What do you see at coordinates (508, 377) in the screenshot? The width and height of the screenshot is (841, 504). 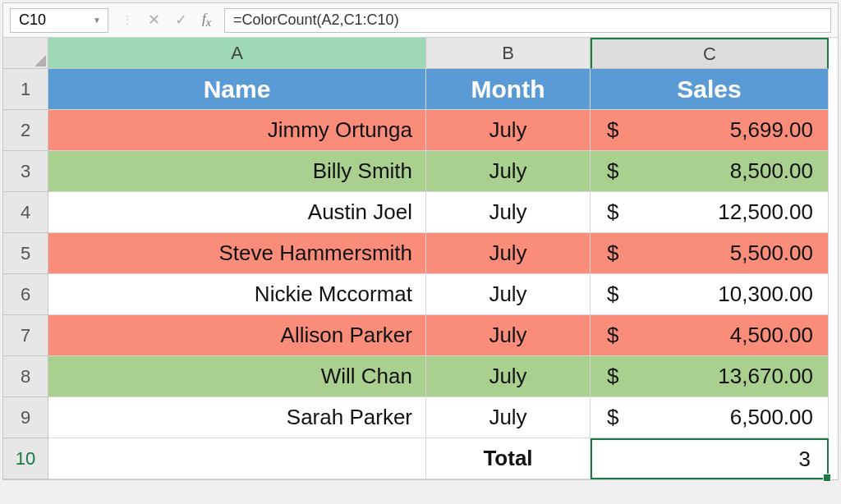 I see `cell-B8: July` at bounding box center [508, 377].